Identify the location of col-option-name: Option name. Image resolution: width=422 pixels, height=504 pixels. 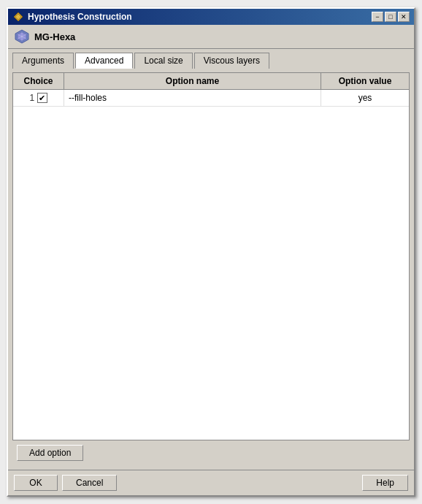
(193, 81).